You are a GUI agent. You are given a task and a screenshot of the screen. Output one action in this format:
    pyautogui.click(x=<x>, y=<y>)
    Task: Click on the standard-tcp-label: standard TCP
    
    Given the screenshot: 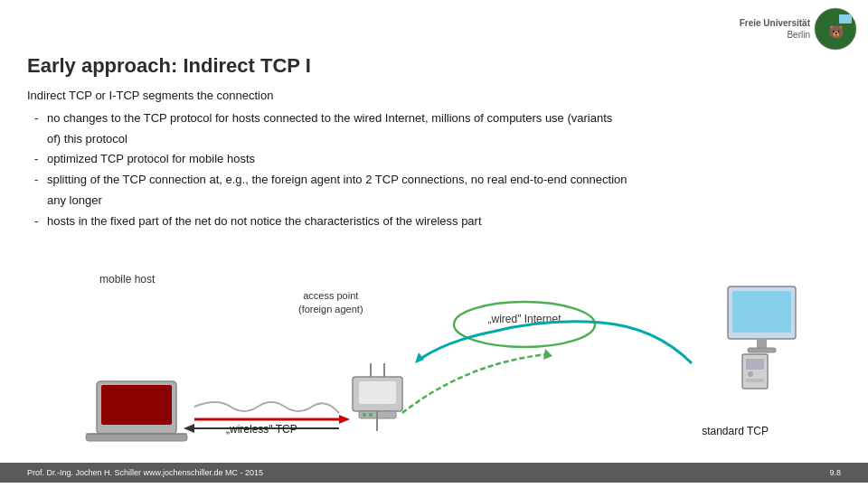 What is the action you would take?
    pyautogui.click(x=735, y=431)
    